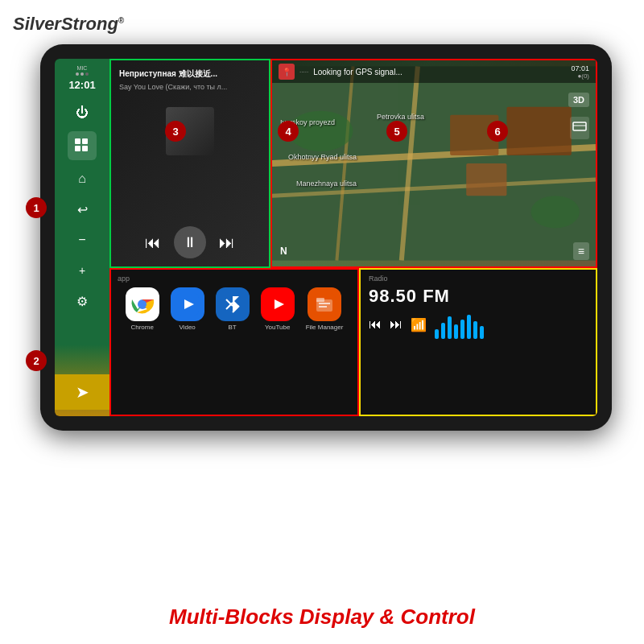 The image size is (644, 644). I want to click on map-label-2: Petrovka ulitsa, so click(401, 117).